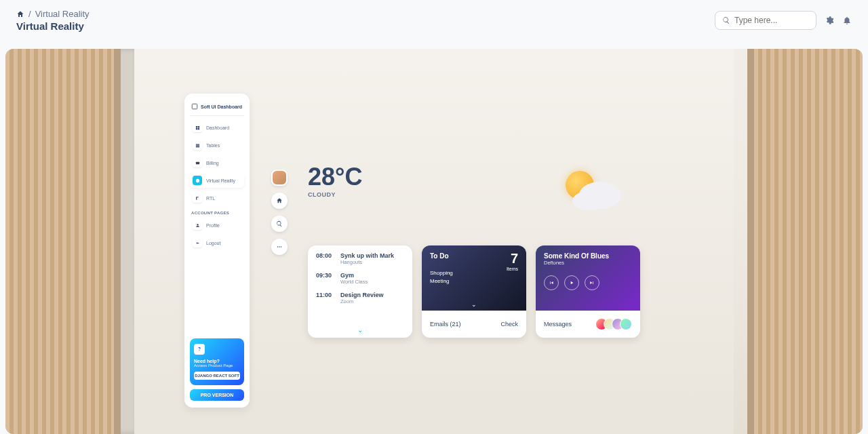  Describe the element at coordinates (279, 247) in the screenshot. I see `ellipsis-icon` at that location.